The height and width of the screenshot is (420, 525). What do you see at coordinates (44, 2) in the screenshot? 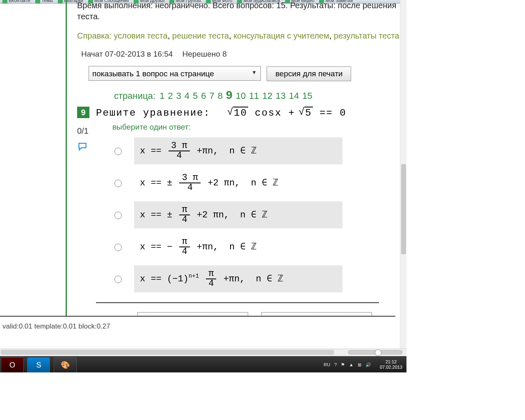
I see `bookmark-item: Темы` at bounding box center [44, 2].